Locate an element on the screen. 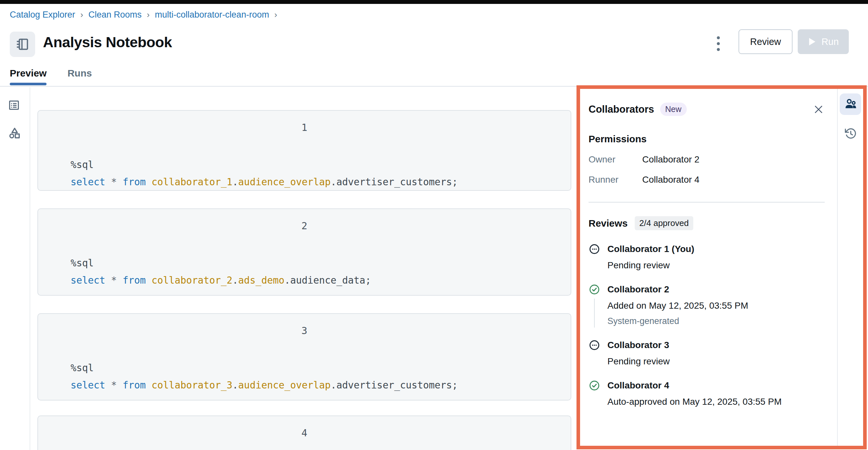 The image size is (868, 450). cell-number: 4 is located at coordinates (305, 433).